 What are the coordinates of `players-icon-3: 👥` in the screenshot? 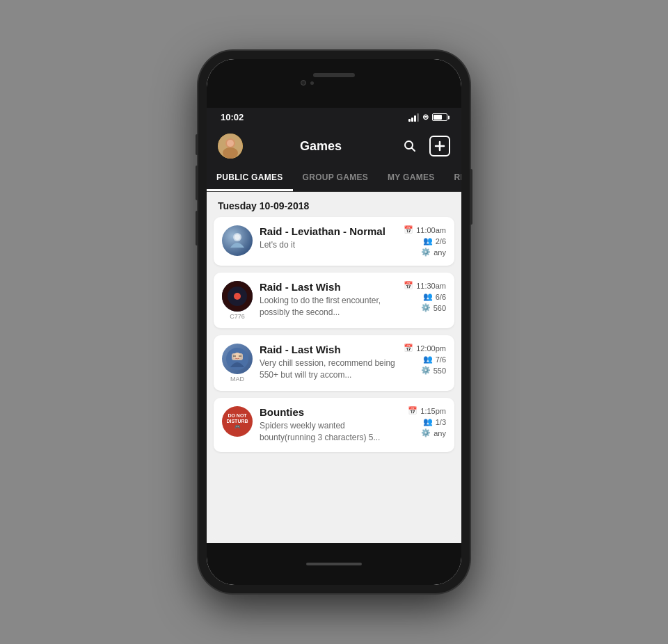 It's located at (428, 359).